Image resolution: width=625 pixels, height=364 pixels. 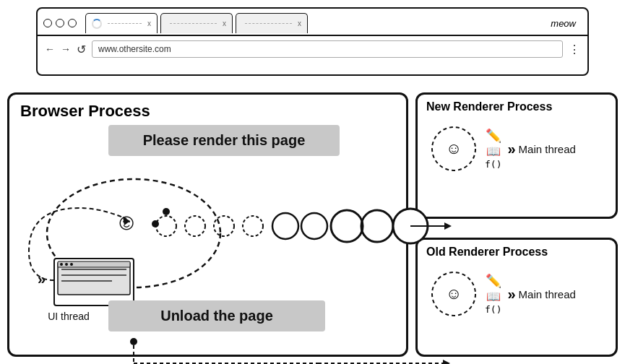 I want to click on new-renderer-pencil-icon: ✏️, so click(x=493, y=136).